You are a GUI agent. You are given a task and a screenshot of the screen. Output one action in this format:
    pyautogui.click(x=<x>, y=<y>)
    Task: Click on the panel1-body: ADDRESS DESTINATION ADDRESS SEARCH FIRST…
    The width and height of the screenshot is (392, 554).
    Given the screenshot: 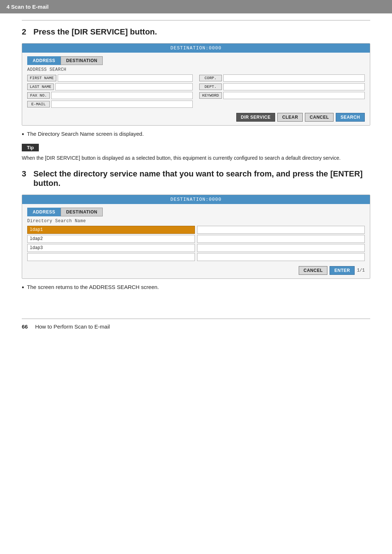 What is the action you would take?
    pyautogui.click(x=196, y=89)
    